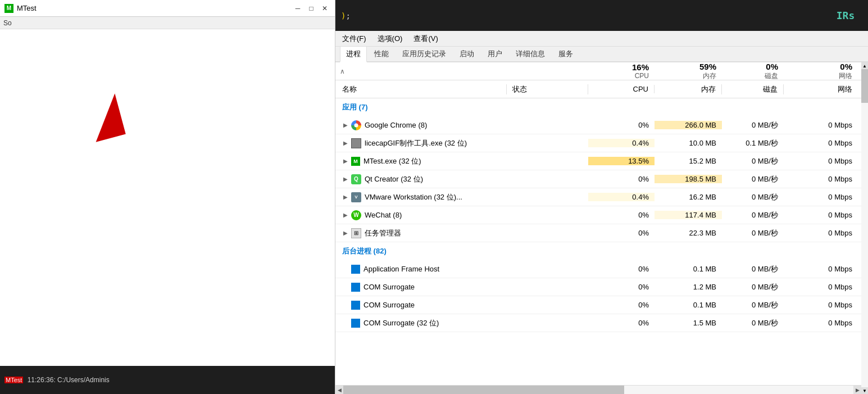  Describe the element at coordinates (598, 269) in the screenshot. I see `table-row: ▶ Application Frame Host 0% 0.1 MB 0 MB/…` at that location.